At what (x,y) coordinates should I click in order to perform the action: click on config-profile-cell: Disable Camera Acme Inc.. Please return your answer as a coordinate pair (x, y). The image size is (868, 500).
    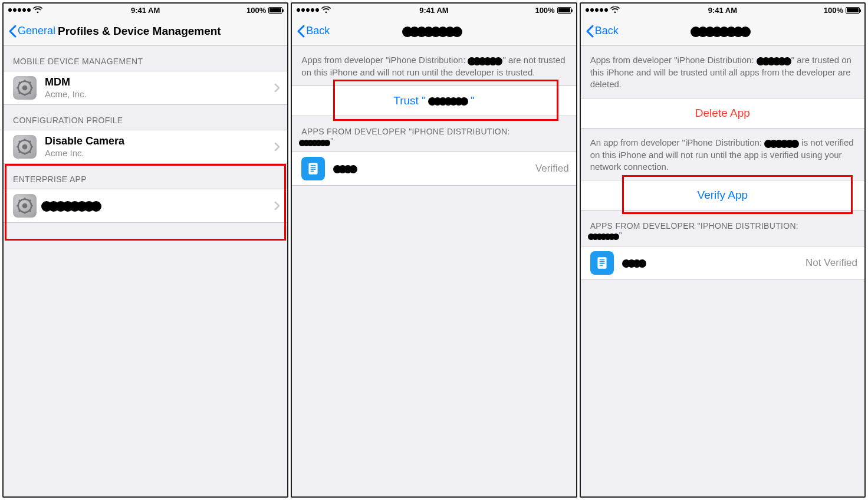
    Looking at the image, I should click on (145, 147).